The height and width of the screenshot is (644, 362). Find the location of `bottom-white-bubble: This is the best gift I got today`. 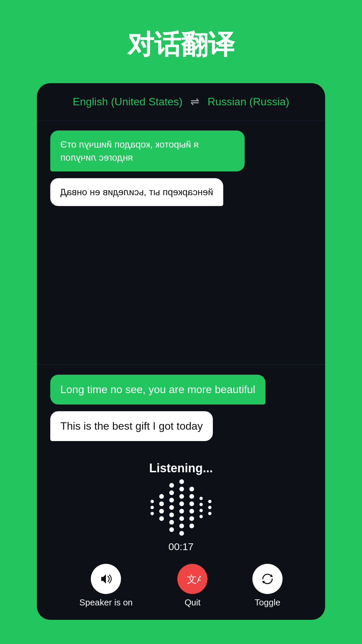

bottom-white-bubble: This is the best gift I got today is located at coordinates (131, 426).